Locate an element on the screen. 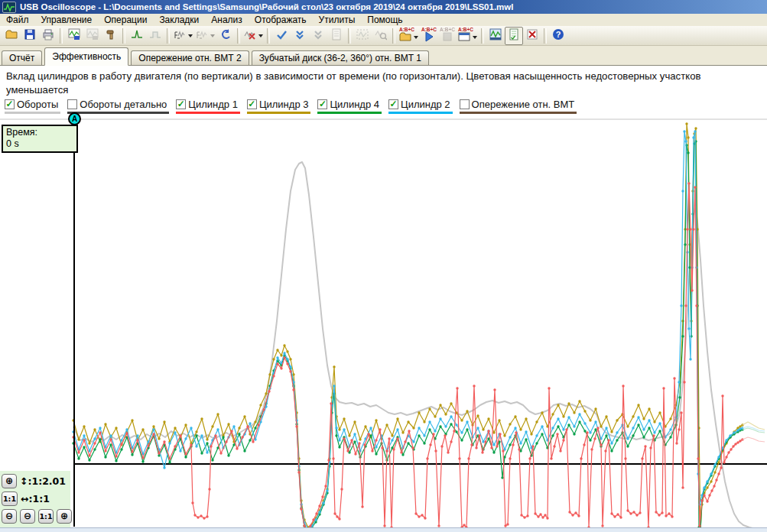 The width and height of the screenshot is (767, 532). cursor-time-label: Время: is located at coordinates (40, 133).